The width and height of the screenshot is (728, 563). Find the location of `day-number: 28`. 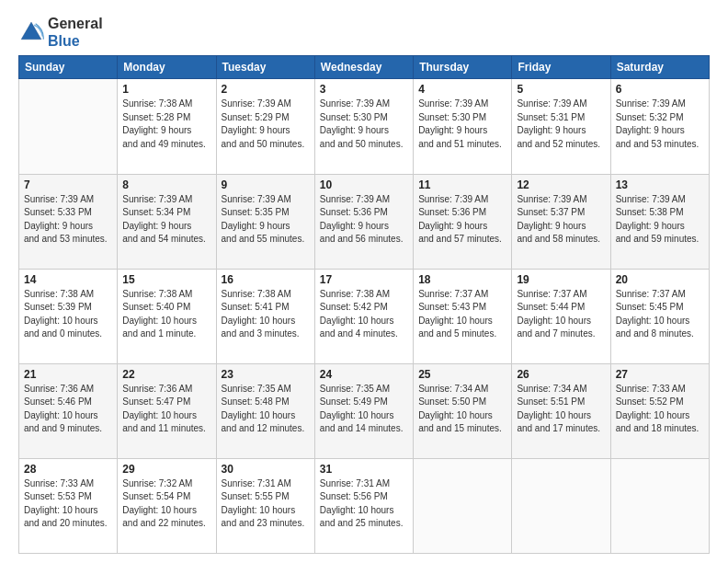

day-number: 28 is located at coordinates (68, 469).